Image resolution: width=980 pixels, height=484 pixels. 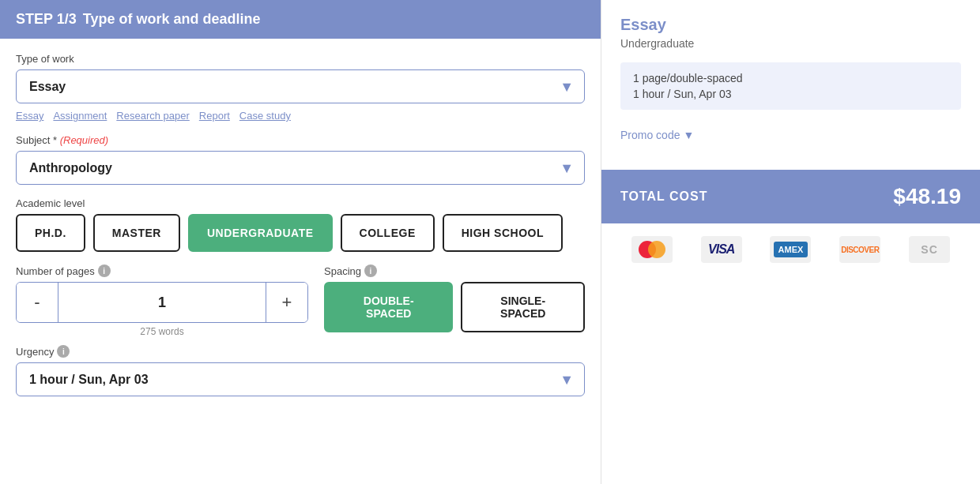 What do you see at coordinates (300, 115) in the screenshot?
I see `quick-links: Essay Assignment Research paper Report C…` at bounding box center [300, 115].